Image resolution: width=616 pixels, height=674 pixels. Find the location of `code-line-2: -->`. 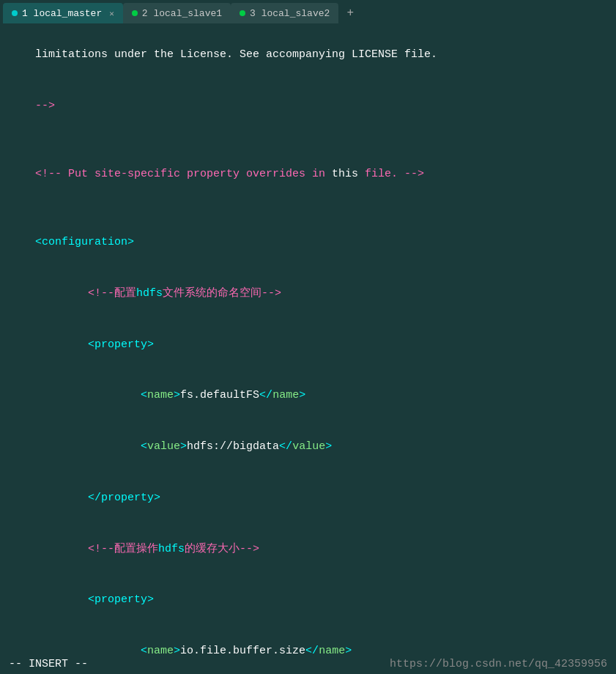

code-line-2: --> is located at coordinates (308, 106).